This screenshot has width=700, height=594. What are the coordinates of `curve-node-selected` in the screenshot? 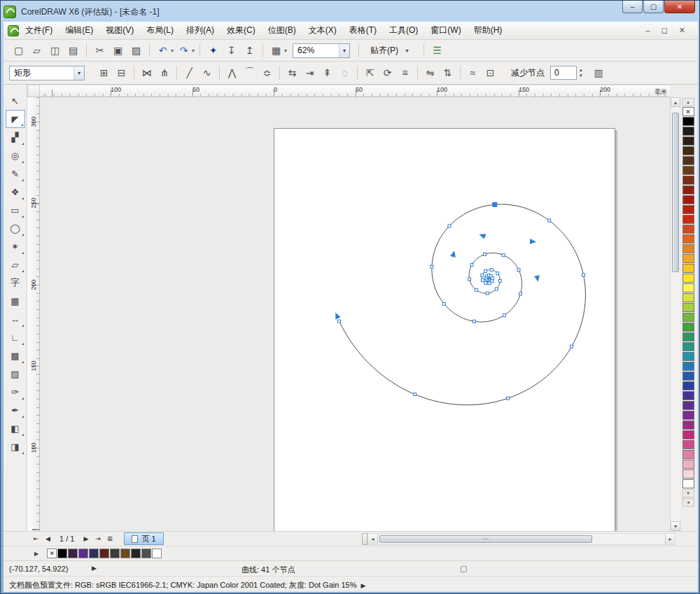 It's located at (495, 204).